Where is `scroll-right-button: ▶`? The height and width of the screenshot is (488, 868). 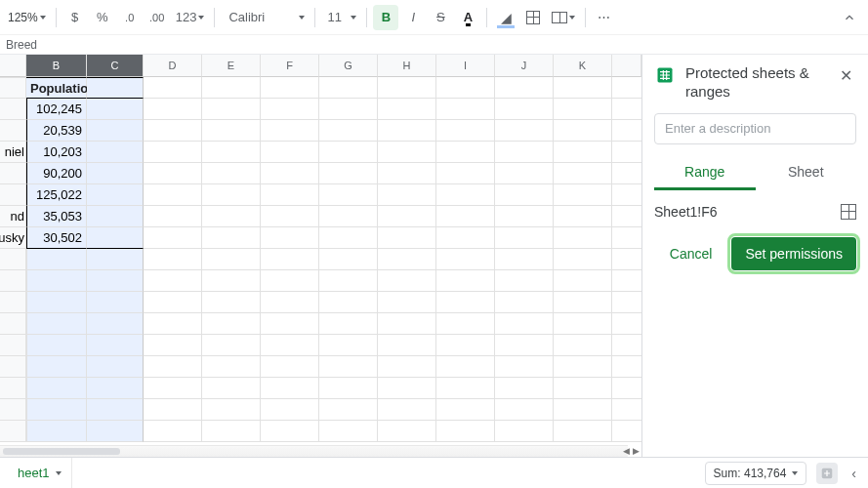
scroll-right-button: ▶ is located at coordinates (637, 451).